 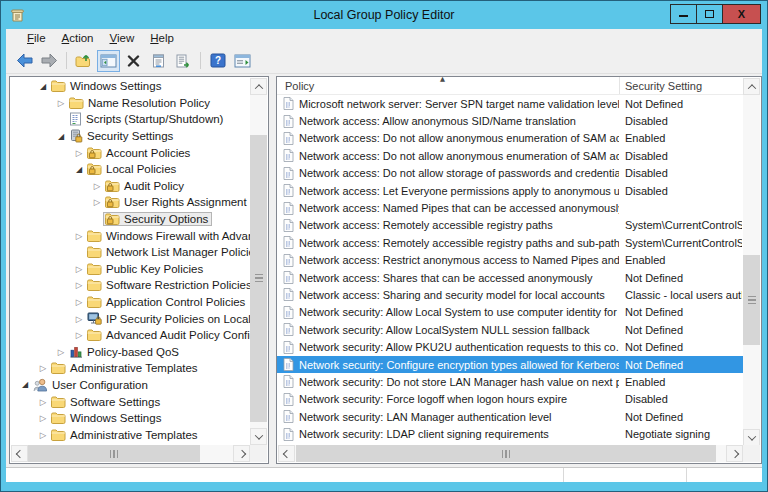 What do you see at coordinates (122, 136) in the screenshot?
I see `tree-node: Security Settings` at bounding box center [122, 136].